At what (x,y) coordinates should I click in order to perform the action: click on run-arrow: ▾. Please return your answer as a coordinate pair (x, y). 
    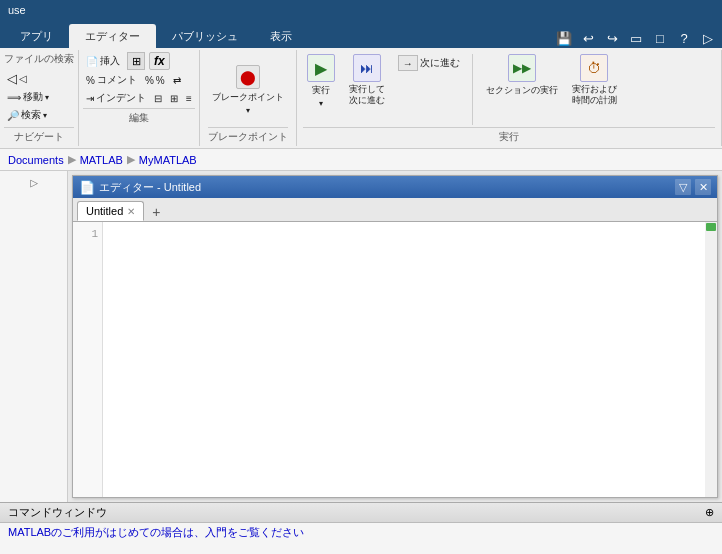
    Looking at the image, I should click on (321, 104).